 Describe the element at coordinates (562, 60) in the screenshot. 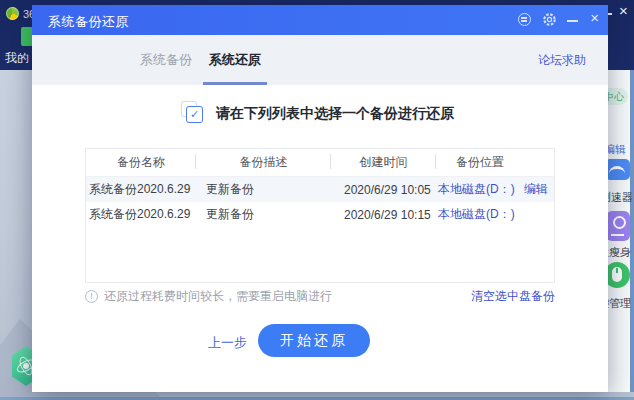

I see `forum-help-link: 论坛求助` at that location.